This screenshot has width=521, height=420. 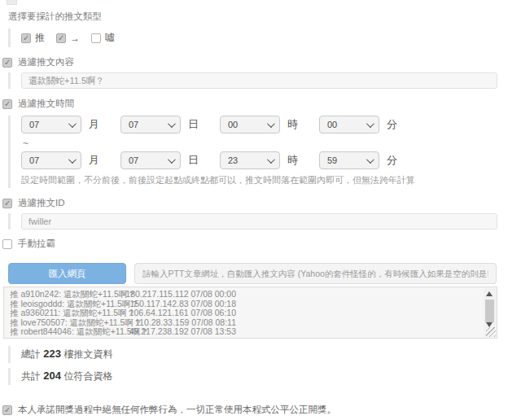 What do you see at coordinates (123, 332) in the screenshot?
I see `comment-ip-time: 49.217.238.192 07/08 13:53` at bounding box center [123, 332].